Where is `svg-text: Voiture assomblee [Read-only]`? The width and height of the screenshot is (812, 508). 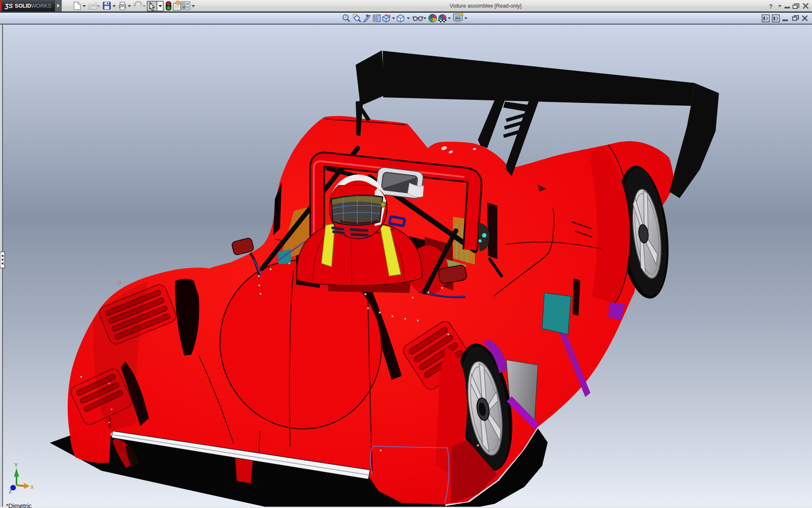
svg-text: Voiture assomblee [Read-only] is located at coordinates (486, 6).